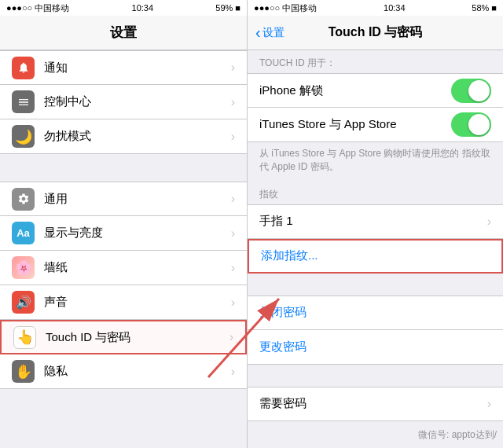  I want to click on description-text: 从 iTunes Store 与 App Store 购物时请使用您的 指纹取代…, so click(375, 160).